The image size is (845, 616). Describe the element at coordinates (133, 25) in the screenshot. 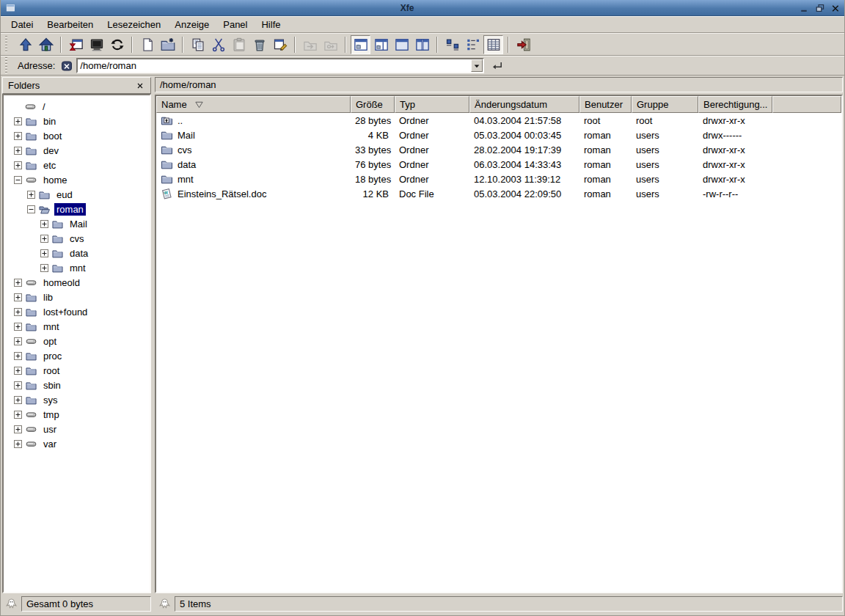

I see `menu-item-lesezeichen: Lesezeichen` at that location.